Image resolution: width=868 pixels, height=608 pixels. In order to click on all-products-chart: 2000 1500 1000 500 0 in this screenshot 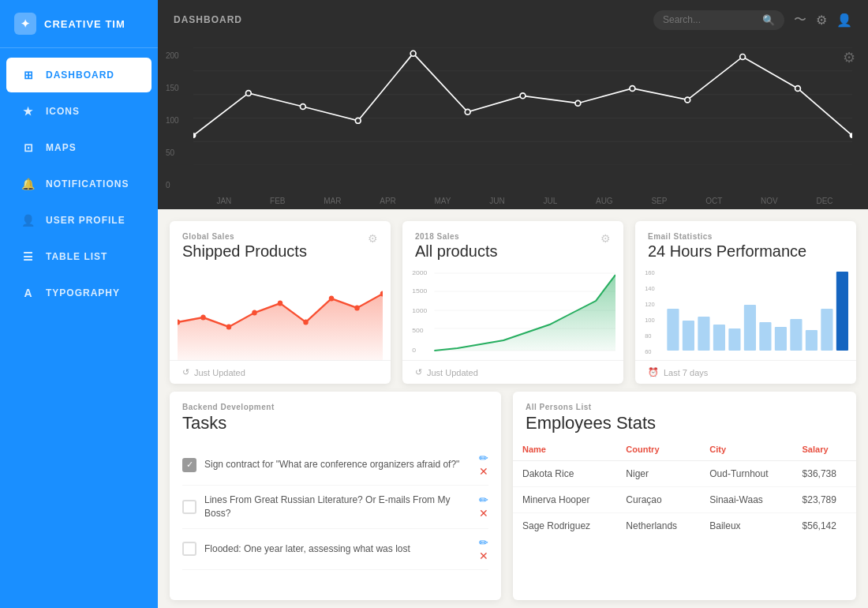, I will do `click(513, 313)`.